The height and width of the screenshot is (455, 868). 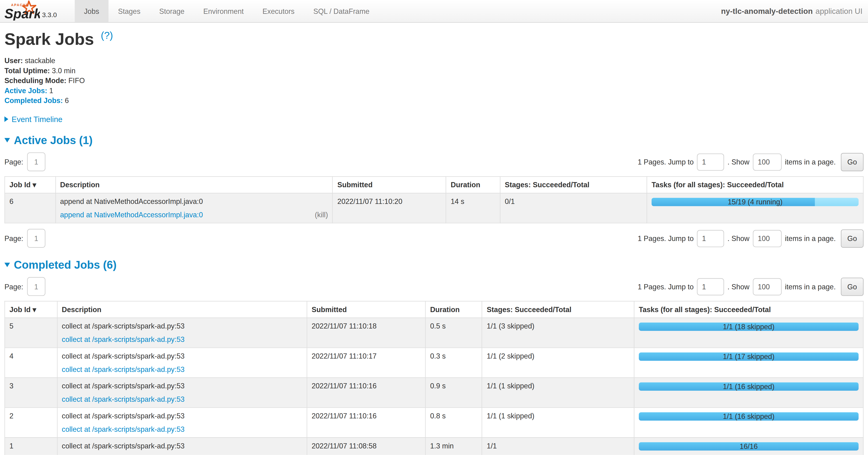 What do you see at coordinates (454, 393) in the screenshot?
I see `job-duration-cell: 0.9 s` at bounding box center [454, 393].